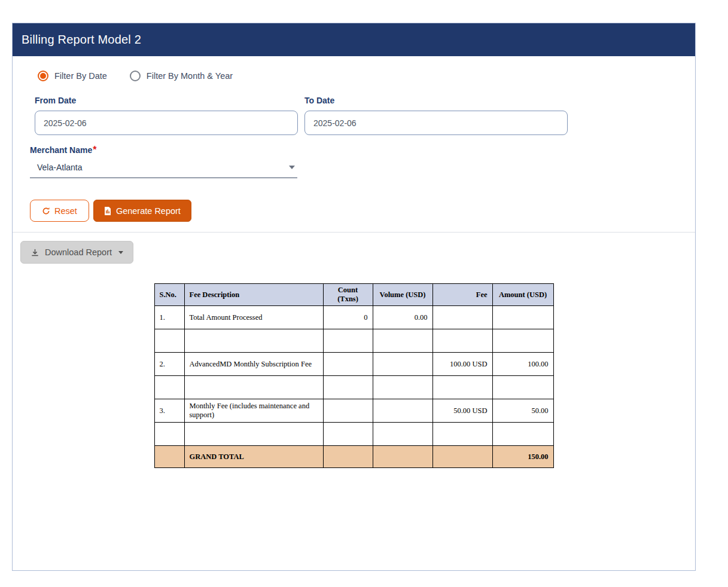 This screenshot has width=728, height=587. What do you see at coordinates (164, 161) in the screenshot?
I see `merchant-field: Merchant Name* Vela-Atlanta` at bounding box center [164, 161].